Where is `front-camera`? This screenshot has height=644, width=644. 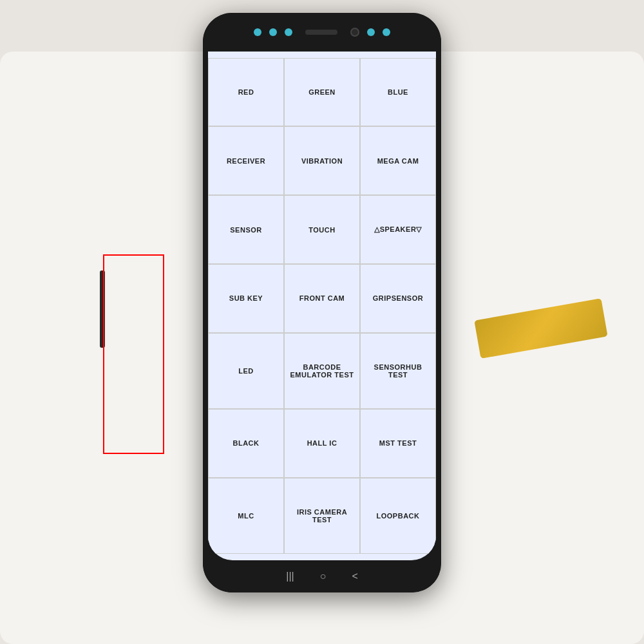
front-camera is located at coordinates (355, 32).